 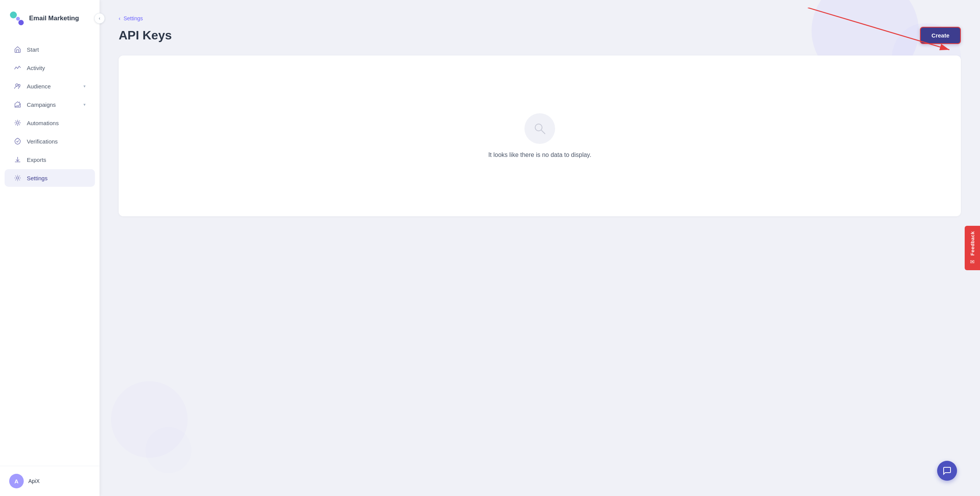 I want to click on feedback-label: Feedback, so click(x=972, y=243).